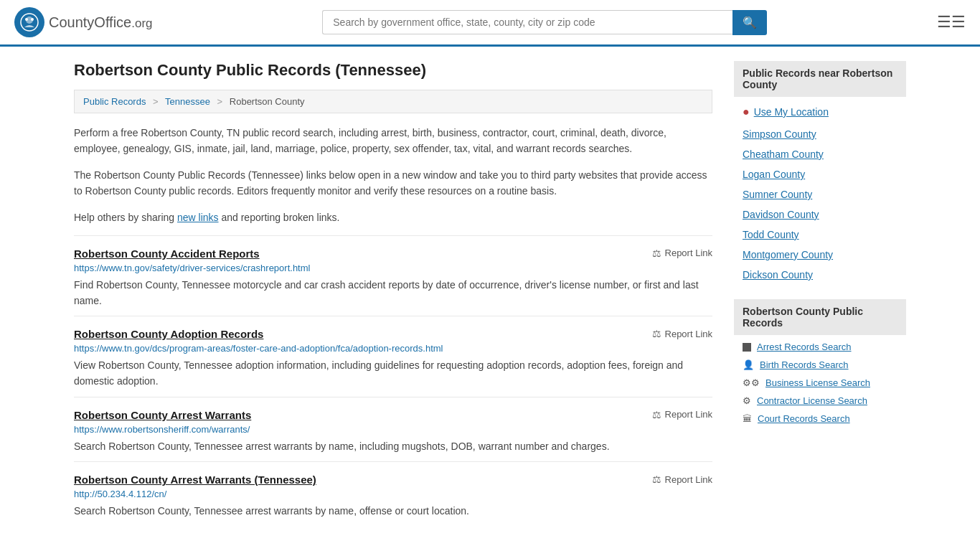 This screenshot has width=980, height=551. I want to click on record-entry: Robertson County Accident Reports ⚖ Repo…, so click(393, 276).